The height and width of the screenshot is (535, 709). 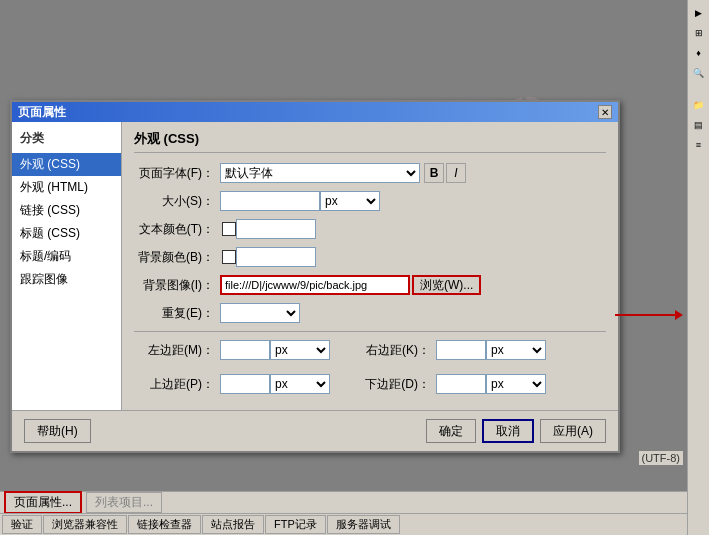 I want to click on right-btn-7: ≡, so click(x=699, y=145).